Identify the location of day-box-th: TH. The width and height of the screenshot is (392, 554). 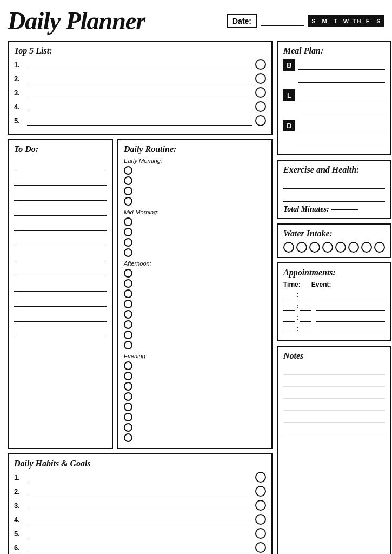
(357, 21).